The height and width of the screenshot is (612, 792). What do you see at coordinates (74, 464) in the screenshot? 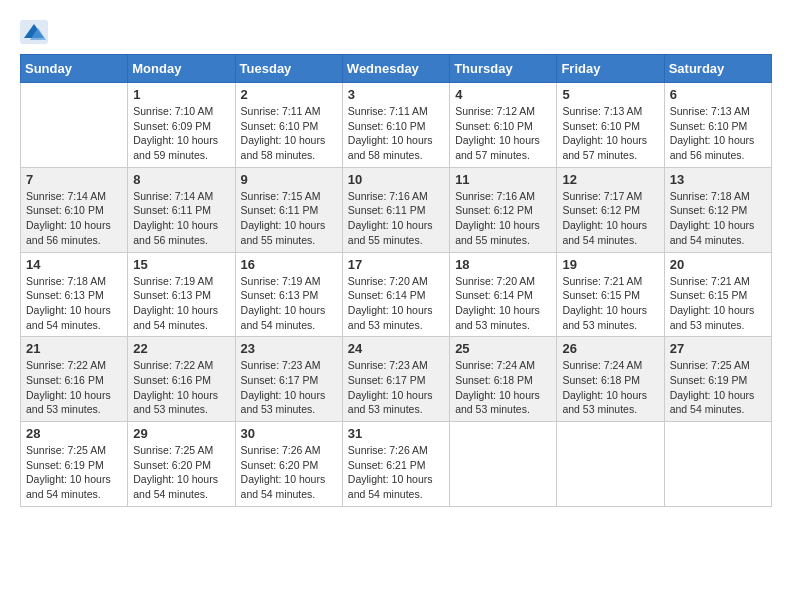
I see `calendar-cell: 28Sunrise: 7:25 AMSunset: 6:19 PMDayligh…` at bounding box center [74, 464].